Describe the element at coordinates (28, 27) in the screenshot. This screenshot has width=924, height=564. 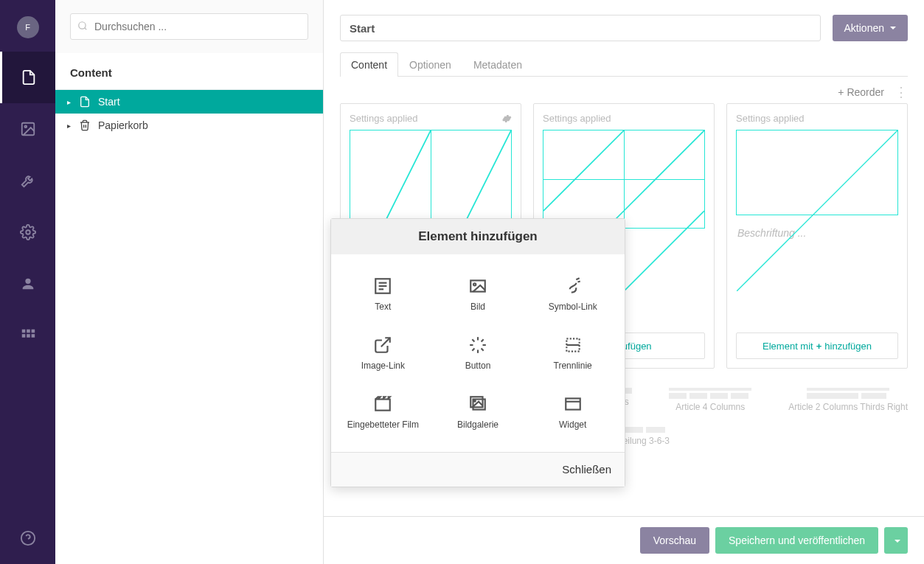
I see `user-avatar: F` at that location.